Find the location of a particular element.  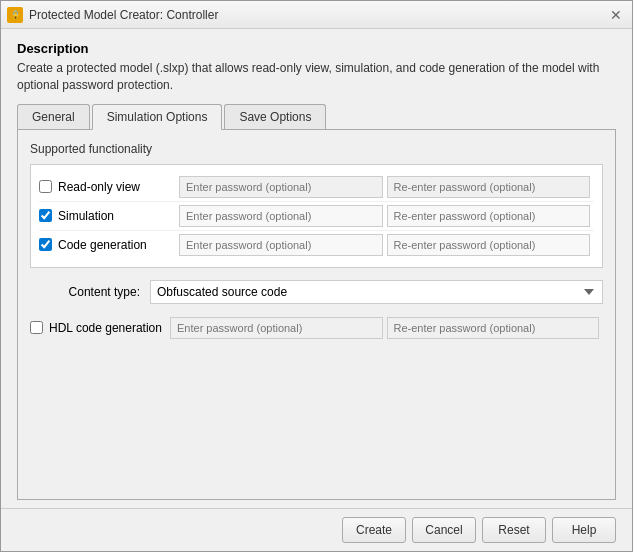

create-button: Create is located at coordinates (374, 530).